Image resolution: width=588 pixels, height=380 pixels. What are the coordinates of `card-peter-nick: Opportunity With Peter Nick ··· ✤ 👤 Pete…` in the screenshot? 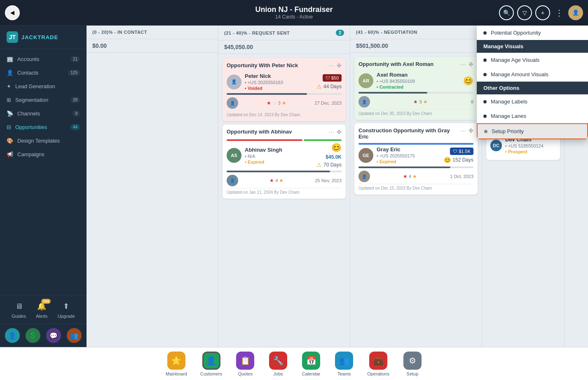 It's located at (284, 90).